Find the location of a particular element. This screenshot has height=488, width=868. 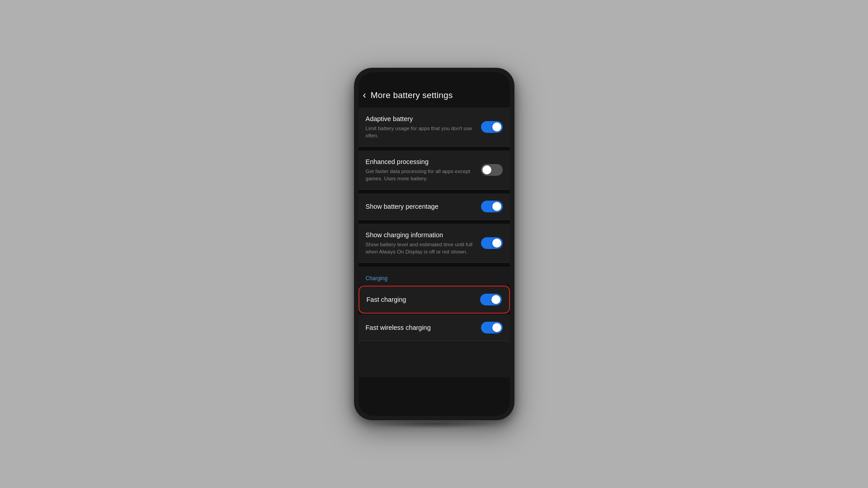

toggle-thumb-enhanced-processing is located at coordinates (487, 170).